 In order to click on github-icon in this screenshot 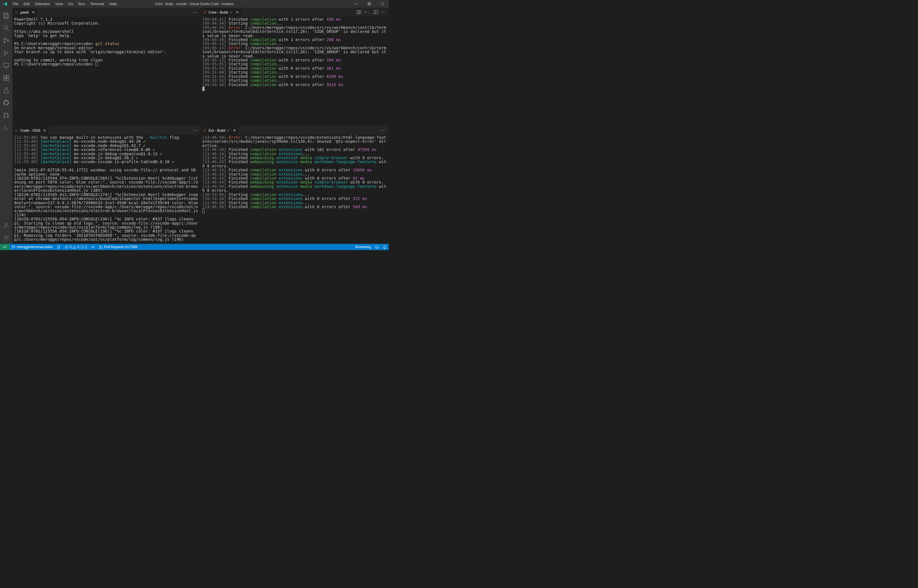, I will do `click(6, 103)`.